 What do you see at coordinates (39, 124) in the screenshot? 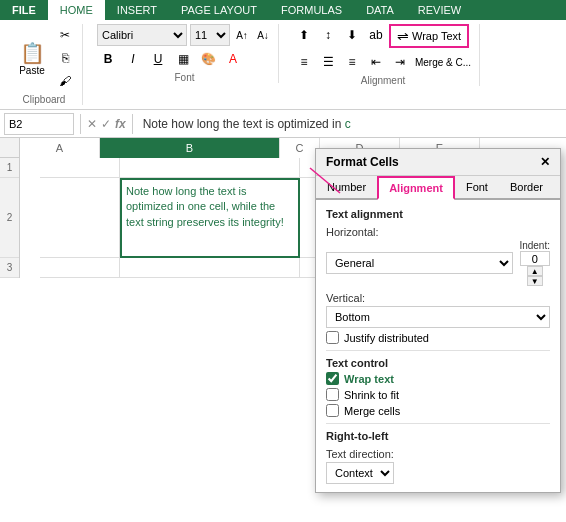
I see `name-box: B2` at bounding box center [39, 124].